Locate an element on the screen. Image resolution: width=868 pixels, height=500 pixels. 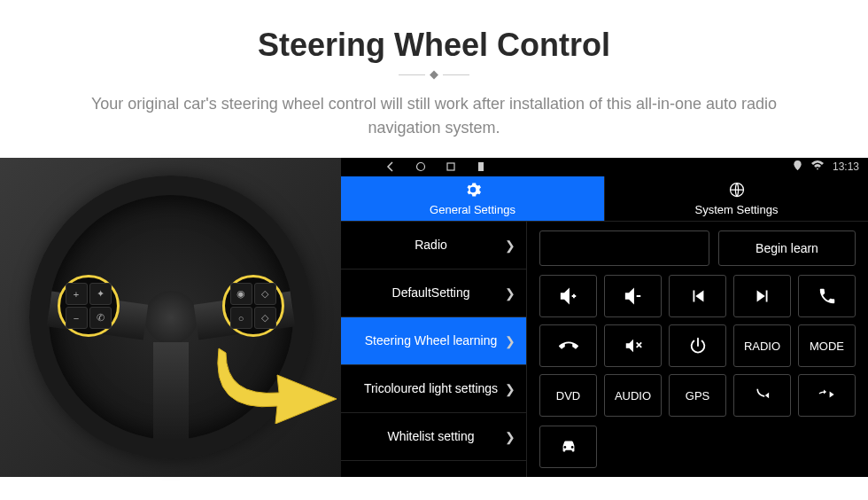
power-button is located at coordinates (698, 346).